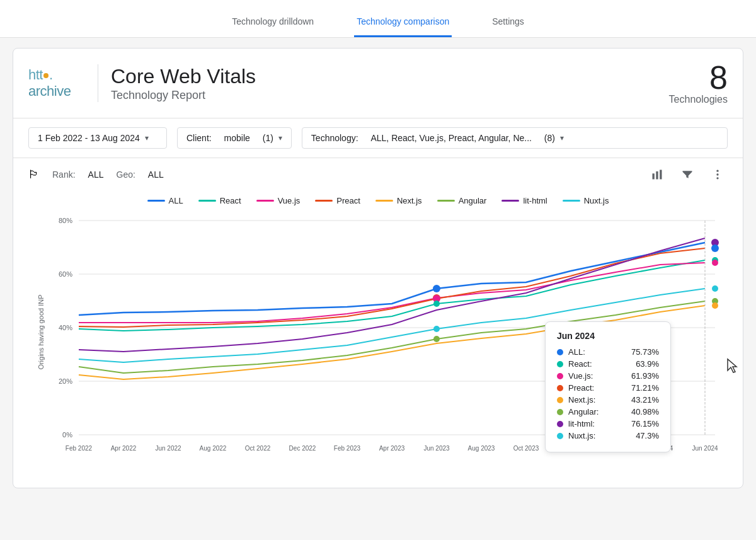 This screenshot has width=756, height=540. What do you see at coordinates (648, 436) in the screenshot?
I see `tooltip-tech-value: 47.3%` at bounding box center [648, 436].